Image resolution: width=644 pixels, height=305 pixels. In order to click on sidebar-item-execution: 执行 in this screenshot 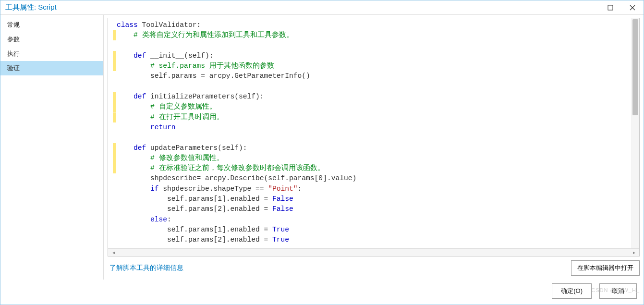, I will do `click(52, 54)`.